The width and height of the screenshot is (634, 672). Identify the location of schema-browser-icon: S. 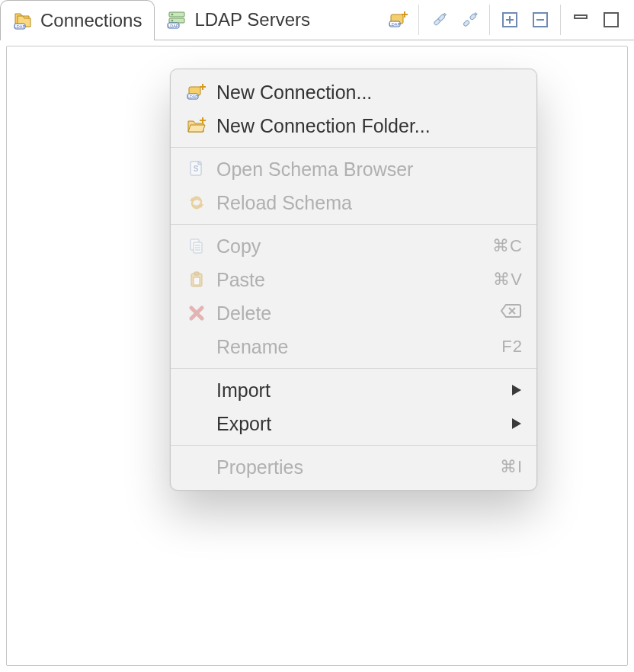
(197, 169).